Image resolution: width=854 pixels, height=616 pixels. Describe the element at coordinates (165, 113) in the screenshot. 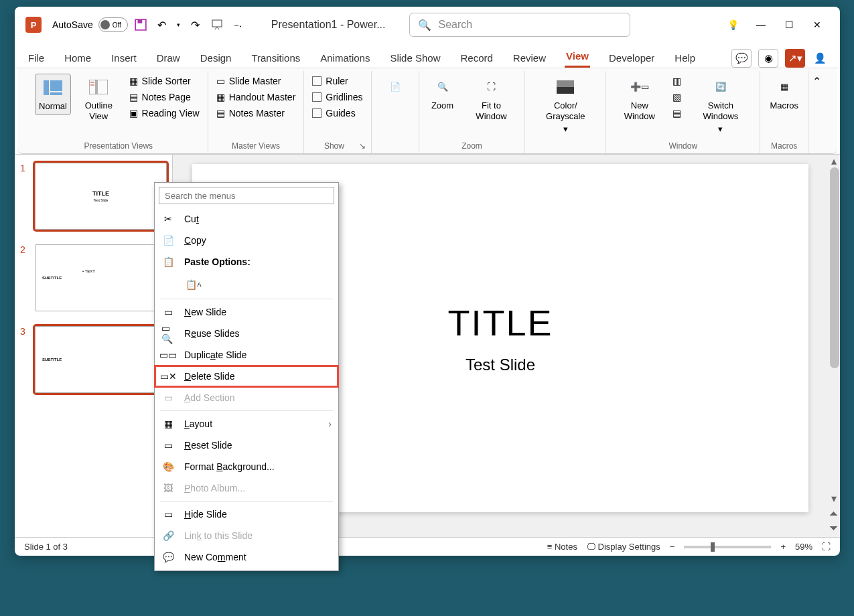

I see `reading-view-button: ▣Reading View` at that location.